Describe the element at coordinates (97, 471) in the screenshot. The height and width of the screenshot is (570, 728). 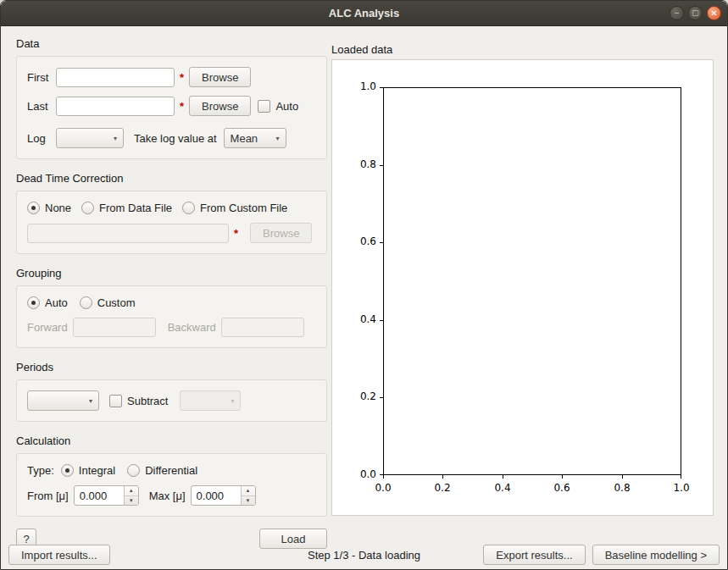
I see `integral-label: Integral` at that location.